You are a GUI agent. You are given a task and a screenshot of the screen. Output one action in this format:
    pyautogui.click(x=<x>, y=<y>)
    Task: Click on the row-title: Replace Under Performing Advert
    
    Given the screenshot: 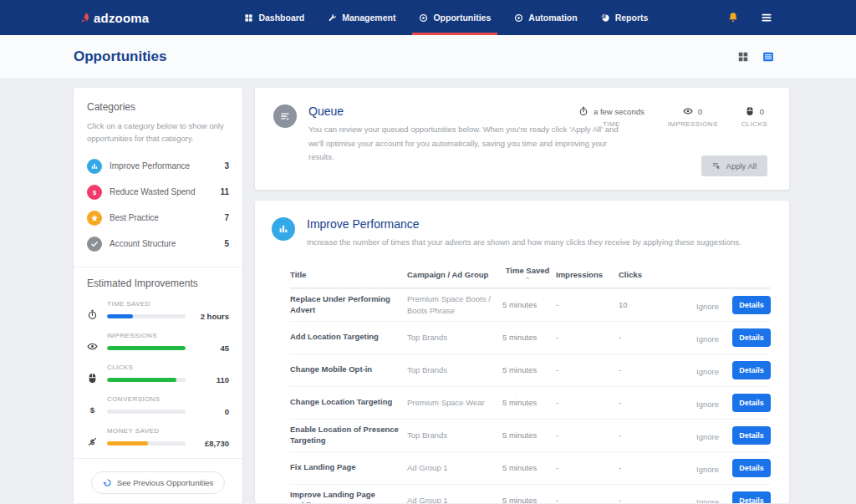 What is the action you would take?
    pyautogui.click(x=349, y=305)
    